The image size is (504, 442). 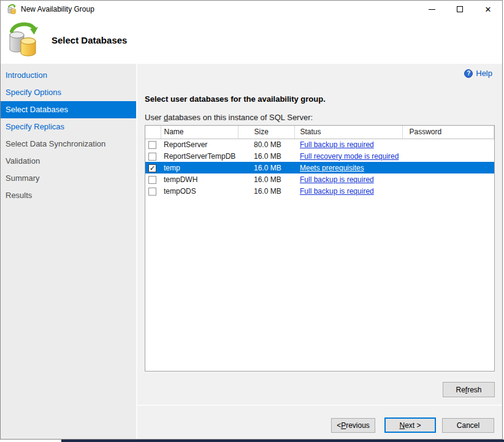 What do you see at coordinates (320, 156) in the screenshot?
I see `table-row: ReportServerTempDB16.0 MBFull recovery m…` at bounding box center [320, 156].